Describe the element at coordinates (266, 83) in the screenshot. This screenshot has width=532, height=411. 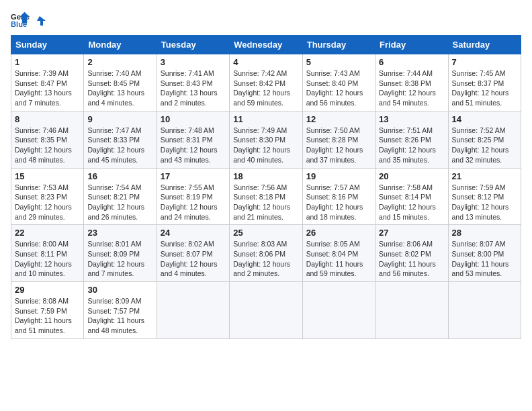
I see `calendar-week-row: 1 Sunrise: 7:39 AM Sunset: 8:47 PM Dayli…` at that location.